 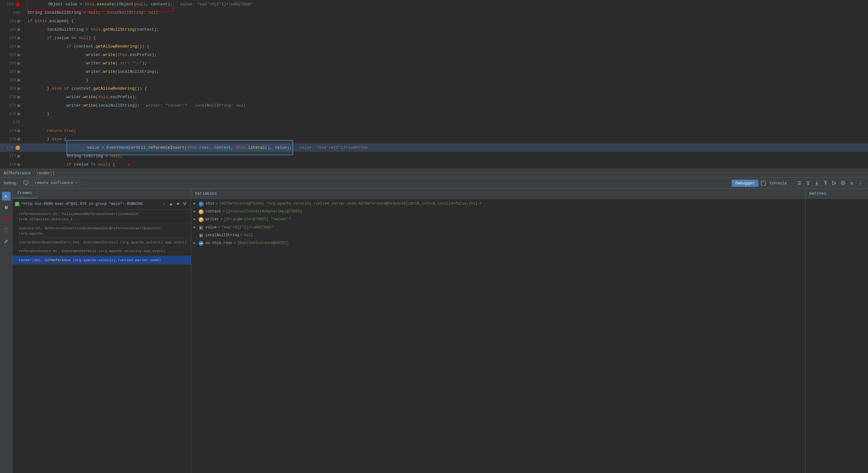 I want to click on var-item-writer: ▶ P writer = {StringWriter@79955} "value…, so click(x=498, y=219).